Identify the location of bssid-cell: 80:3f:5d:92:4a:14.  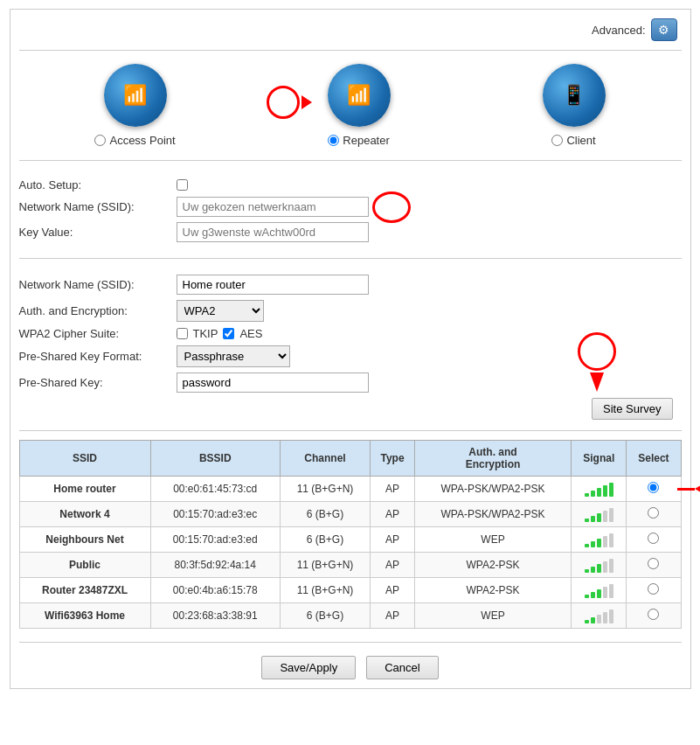
(215, 565).